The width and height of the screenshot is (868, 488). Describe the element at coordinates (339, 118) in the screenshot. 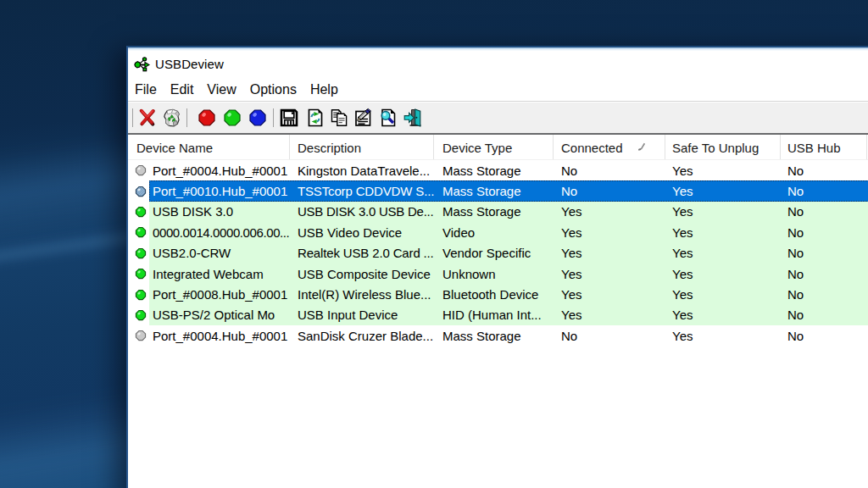

I see `copy-icon` at that location.